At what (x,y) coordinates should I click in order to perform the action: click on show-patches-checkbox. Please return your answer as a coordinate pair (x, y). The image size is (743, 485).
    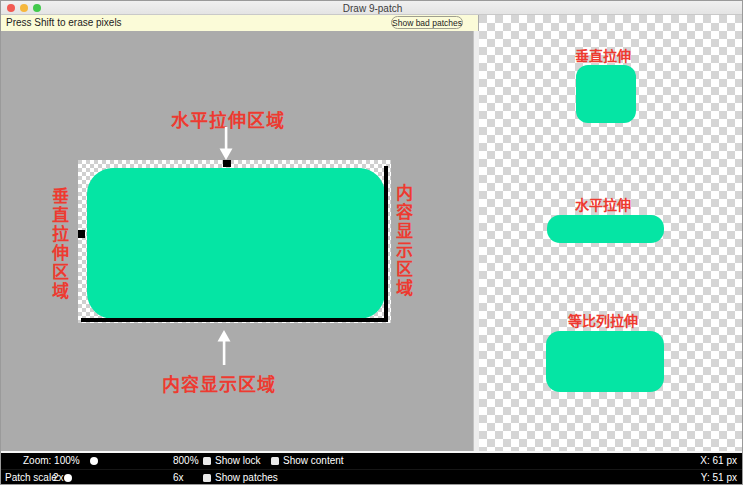
    Looking at the image, I should click on (207, 478).